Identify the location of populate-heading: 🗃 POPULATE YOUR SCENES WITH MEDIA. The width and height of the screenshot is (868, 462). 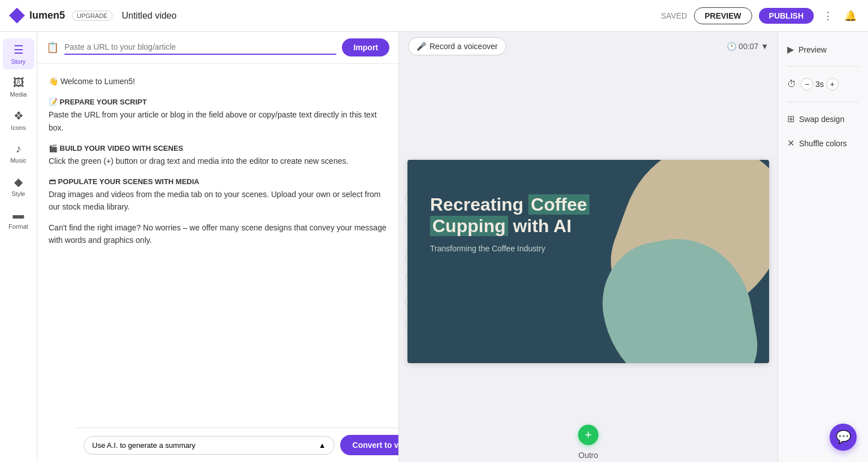
(124, 182).